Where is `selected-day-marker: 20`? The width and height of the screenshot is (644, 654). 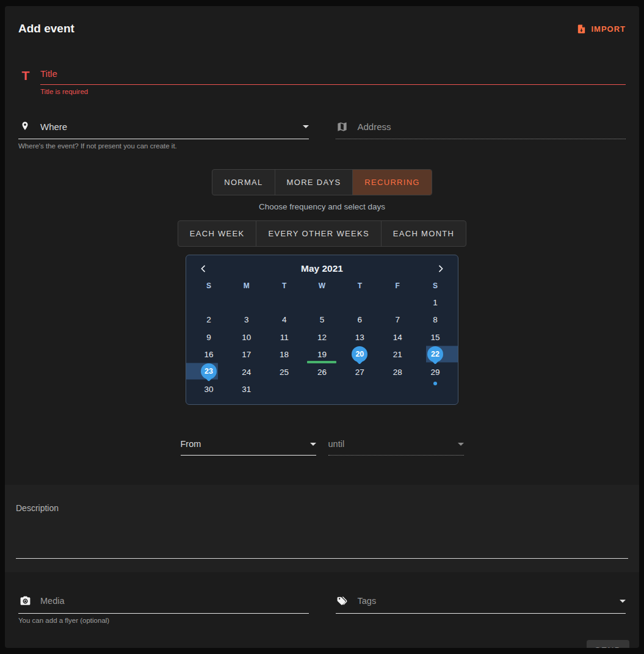 selected-day-marker: 20 is located at coordinates (360, 354).